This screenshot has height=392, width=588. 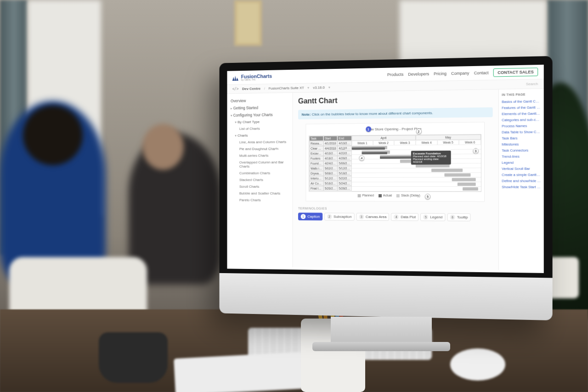 I want to click on mouse, so click(x=478, y=364).